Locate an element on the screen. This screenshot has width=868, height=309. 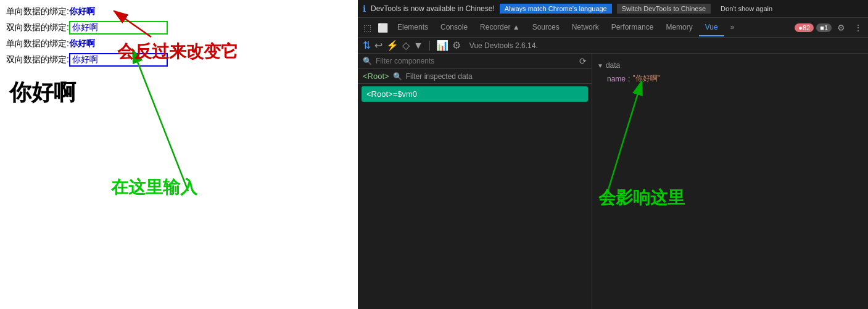
tab-right-icons: ●82 ■1 ⚙ ⋮ is located at coordinates (830, 28).